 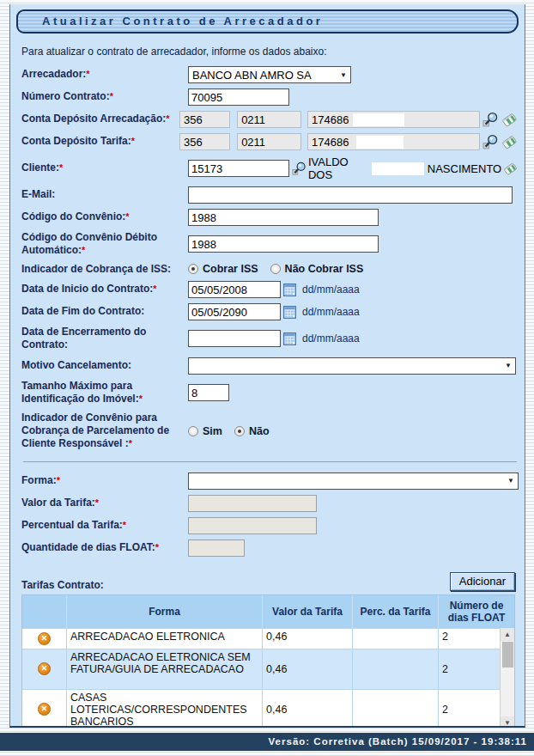 What do you see at coordinates (53, 74) in the screenshot?
I see `arrecadador-label: Arrecadador:` at bounding box center [53, 74].